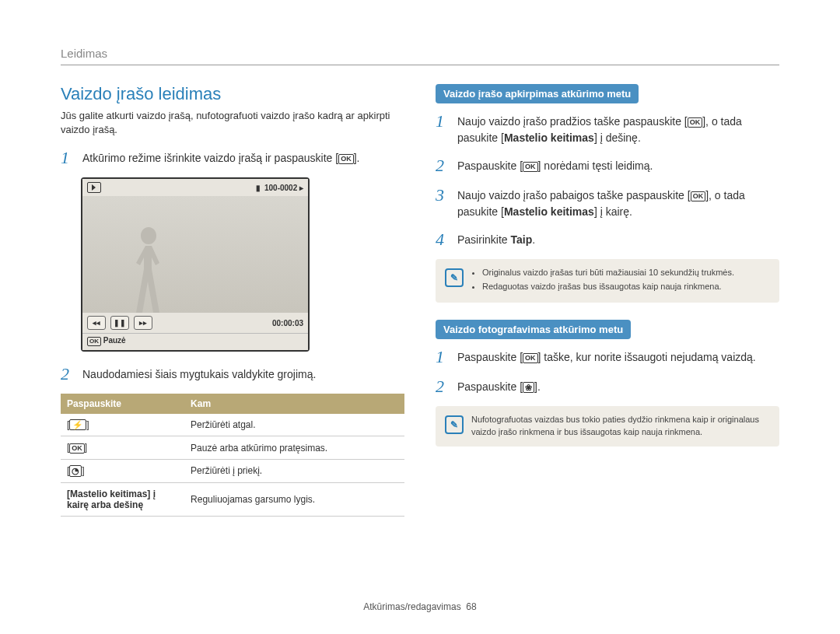  I want to click on player-screenshot: ▮ 100-0002 ▸ ◂◂ ❚❚ ▸▸ 00:00:03 OK Pauzė, so click(195, 264).